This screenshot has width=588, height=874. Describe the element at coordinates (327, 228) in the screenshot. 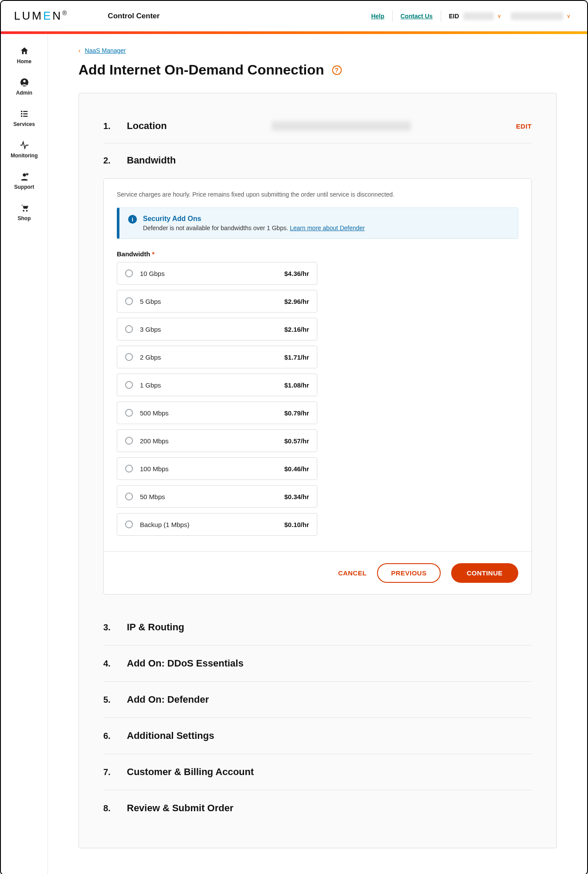

I see `learn-more-defender-link: Learn more about Defender` at that location.